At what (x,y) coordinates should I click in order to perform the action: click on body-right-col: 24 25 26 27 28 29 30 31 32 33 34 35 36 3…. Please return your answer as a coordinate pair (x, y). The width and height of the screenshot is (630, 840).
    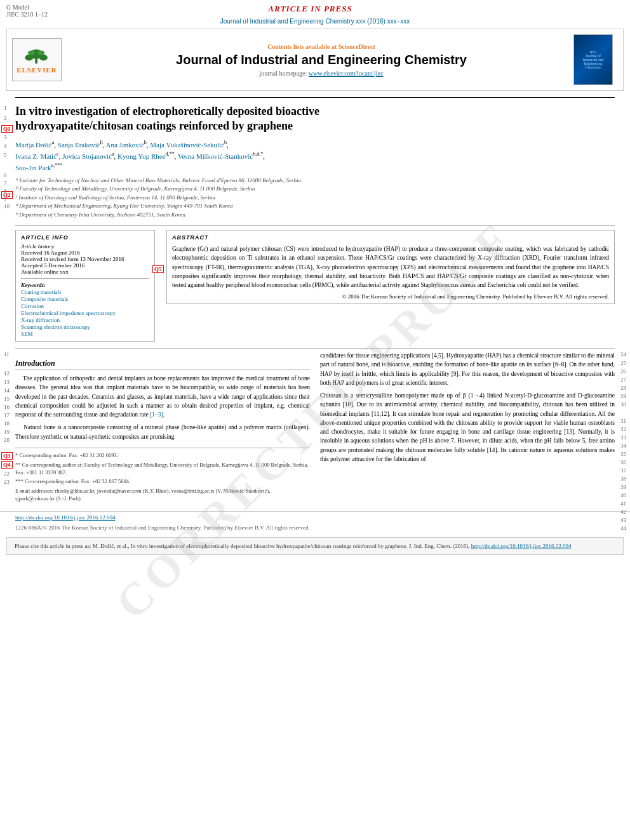
    Looking at the image, I should click on (467, 428).